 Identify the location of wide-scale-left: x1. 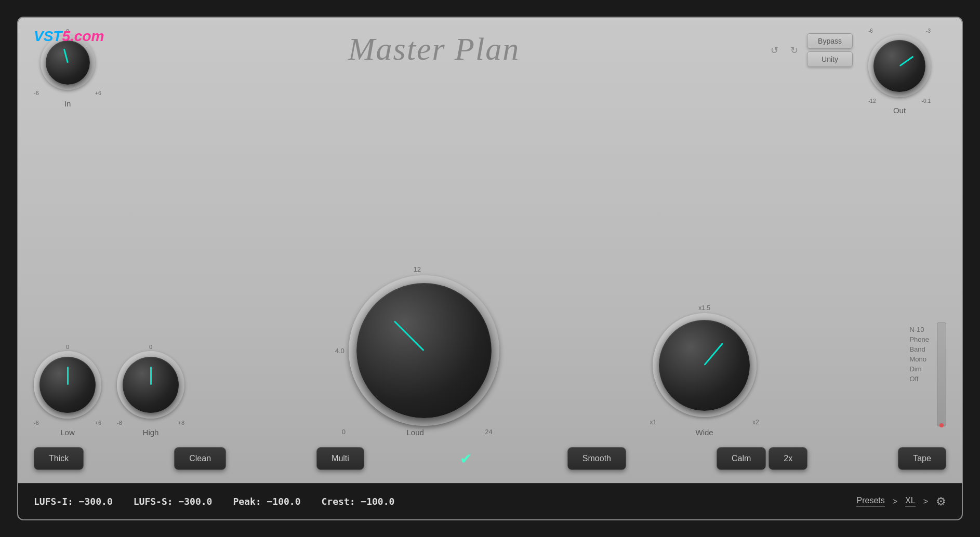
(654, 422).